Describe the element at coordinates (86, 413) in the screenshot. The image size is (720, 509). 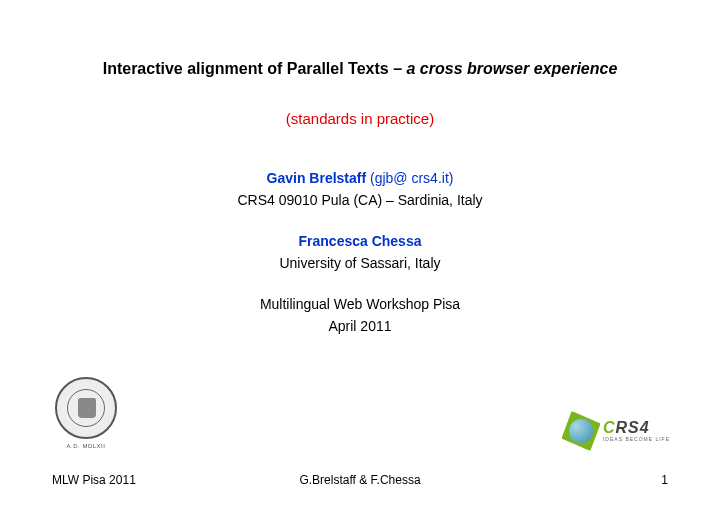
I see `university-seal-icon: A.D. MDLXII` at that location.